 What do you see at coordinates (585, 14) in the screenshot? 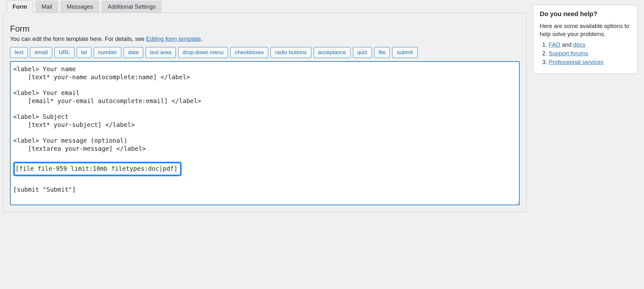
I see `help-title: Do you need help?` at bounding box center [585, 14].